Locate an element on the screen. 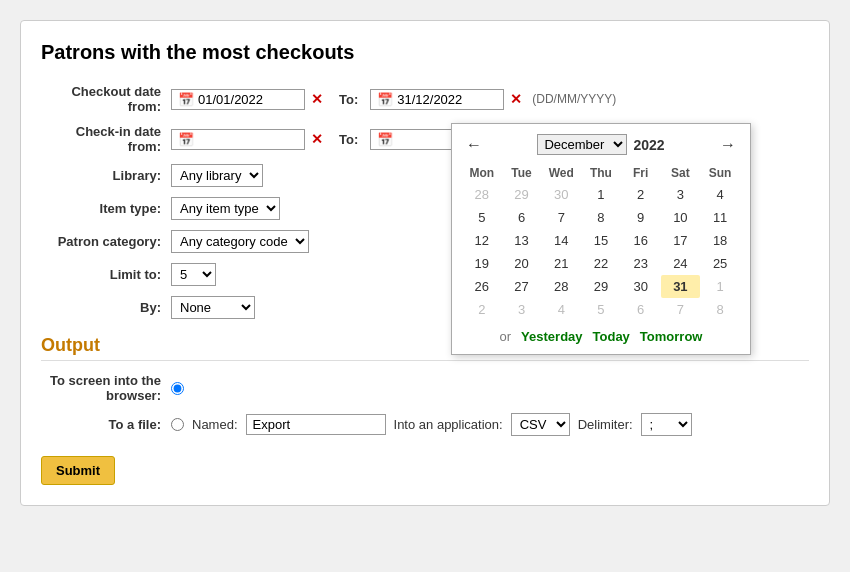  to-screen-radio is located at coordinates (178, 388).